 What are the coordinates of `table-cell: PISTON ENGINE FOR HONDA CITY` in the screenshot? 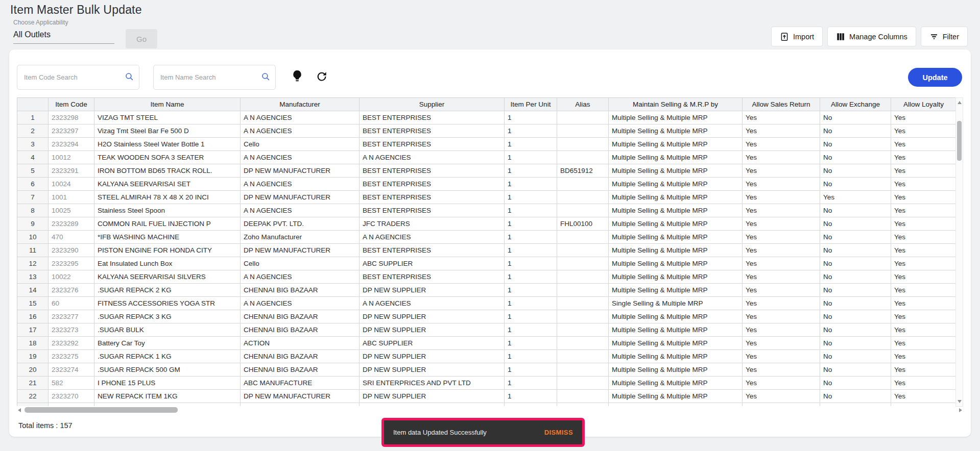 It's located at (168, 250).